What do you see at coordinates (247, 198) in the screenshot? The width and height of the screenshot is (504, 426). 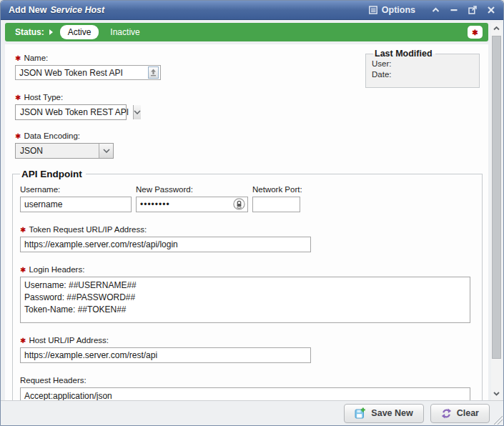 I see `credentials-row: Username: New Password:` at bounding box center [247, 198].